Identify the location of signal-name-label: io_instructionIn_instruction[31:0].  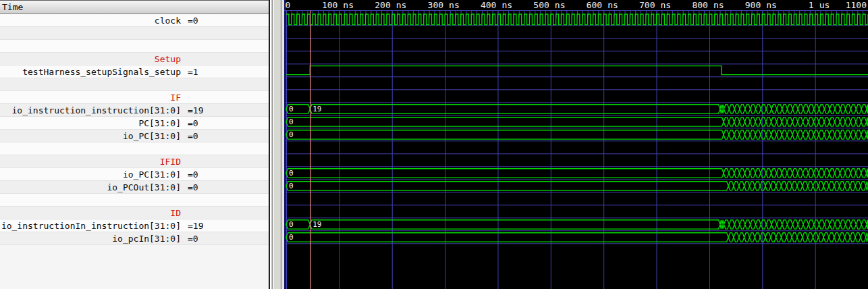
(91, 226).